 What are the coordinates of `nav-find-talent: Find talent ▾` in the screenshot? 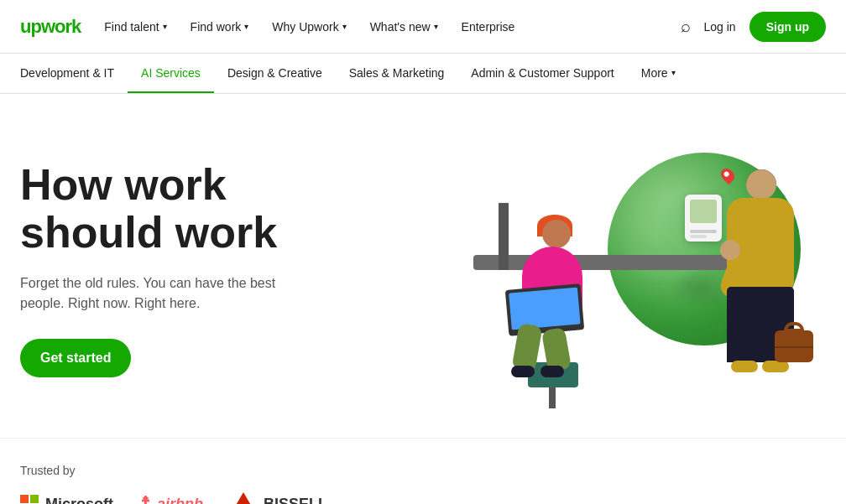 It's located at (135, 27).